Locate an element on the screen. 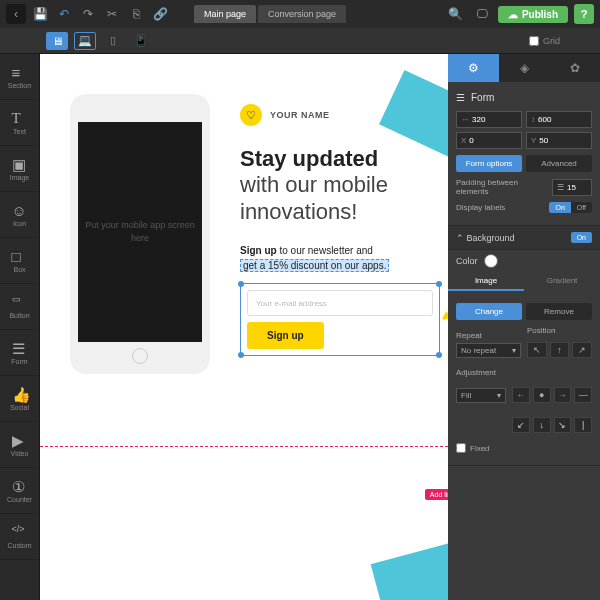 The height and width of the screenshot is (600, 600). gradient-tab: Gradient is located at coordinates (562, 282).